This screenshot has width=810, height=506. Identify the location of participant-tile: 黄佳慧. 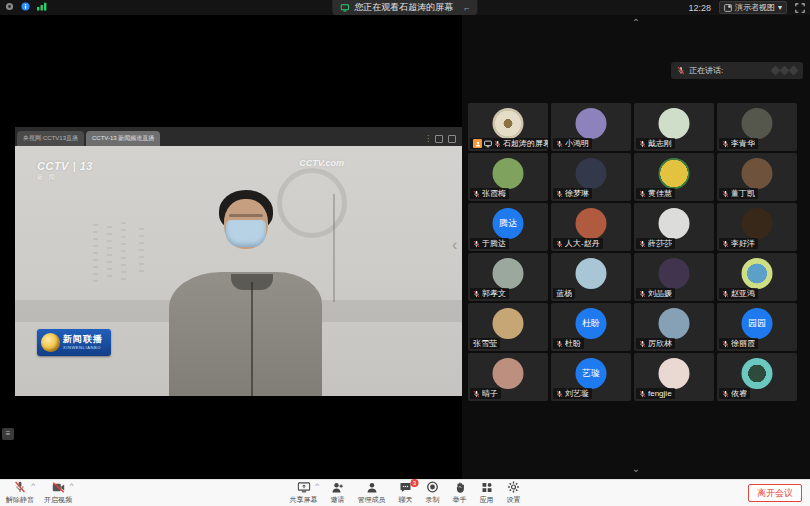
(674, 177).